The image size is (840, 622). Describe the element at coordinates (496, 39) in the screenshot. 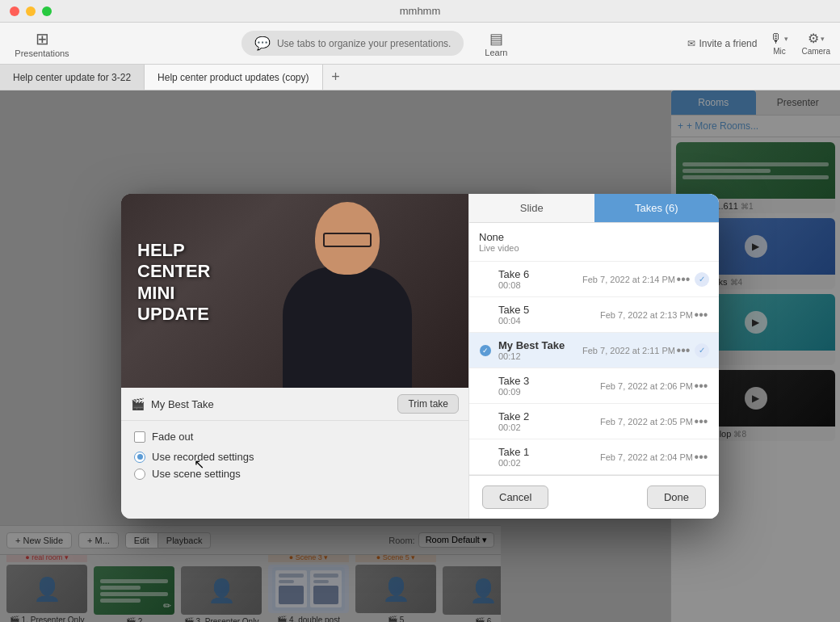

I see `learn-icon: ▤` at that location.